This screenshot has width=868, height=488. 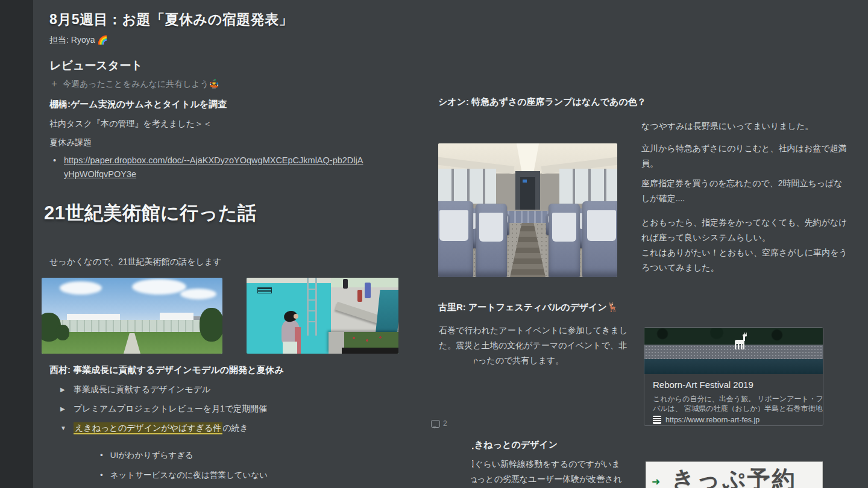 What do you see at coordinates (703, 384) in the screenshot?
I see `card-title: Reborn-Art Festival 2019` at bounding box center [703, 384].